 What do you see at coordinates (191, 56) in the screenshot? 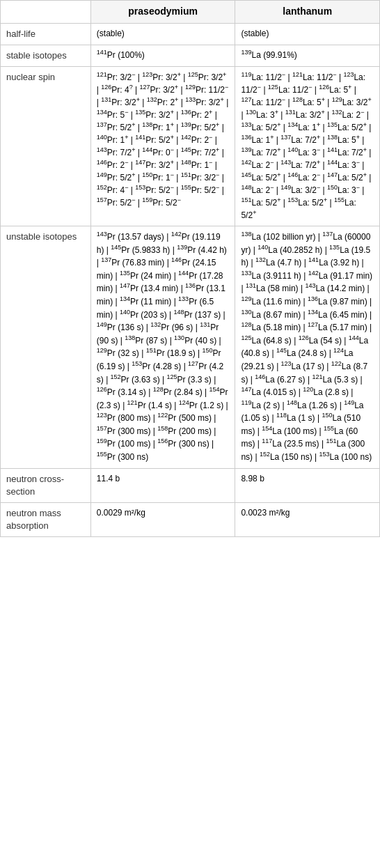
I see `stable-isotopes-row: stable isotopes 141Pr (100%) 139La (99.9…` at bounding box center [191, 56].